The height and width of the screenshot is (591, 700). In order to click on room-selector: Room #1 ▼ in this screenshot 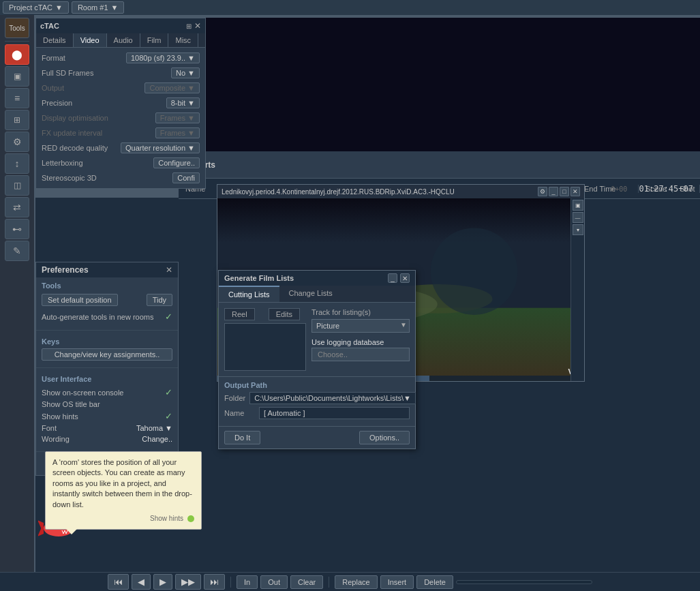, I will do `click(98, 7)`.